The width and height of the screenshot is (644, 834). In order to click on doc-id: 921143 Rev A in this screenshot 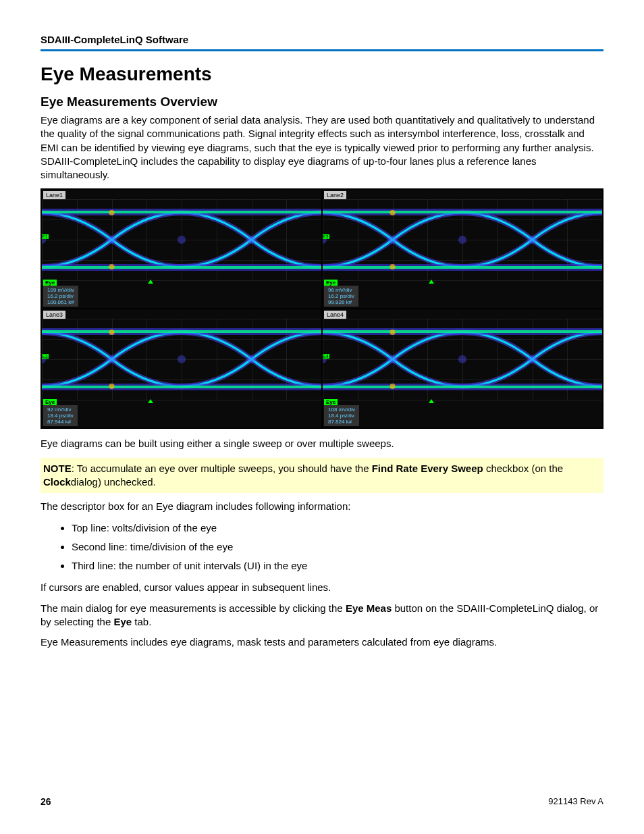, I will do `click(576, 802)`.